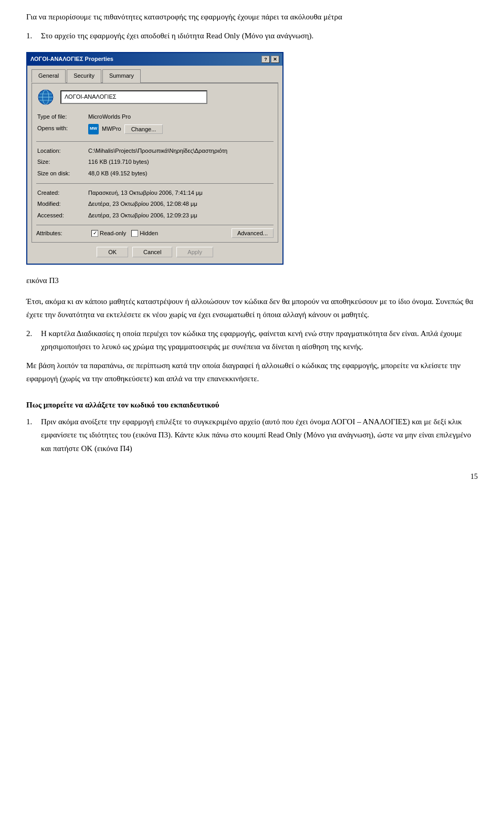  What do you see at coordinates (62, 204) in the screenshot?
I see `modified-label: Modified:` at bounding box center [62, 204].